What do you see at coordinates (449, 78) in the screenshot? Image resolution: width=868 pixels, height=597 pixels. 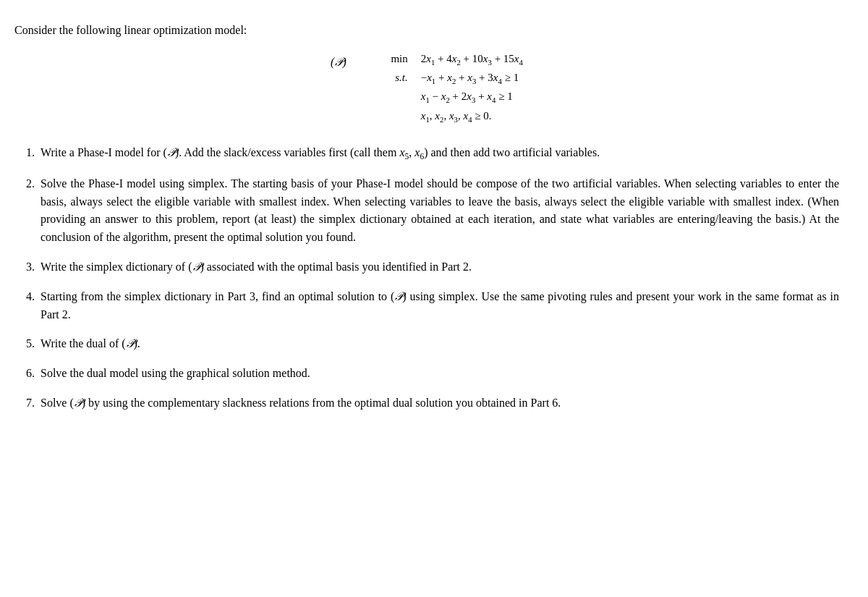 I see `constraint1-row: s.t. −x1 + x2 + x3 + 3x4 ≥ 1` at bounding box center [449, 78].